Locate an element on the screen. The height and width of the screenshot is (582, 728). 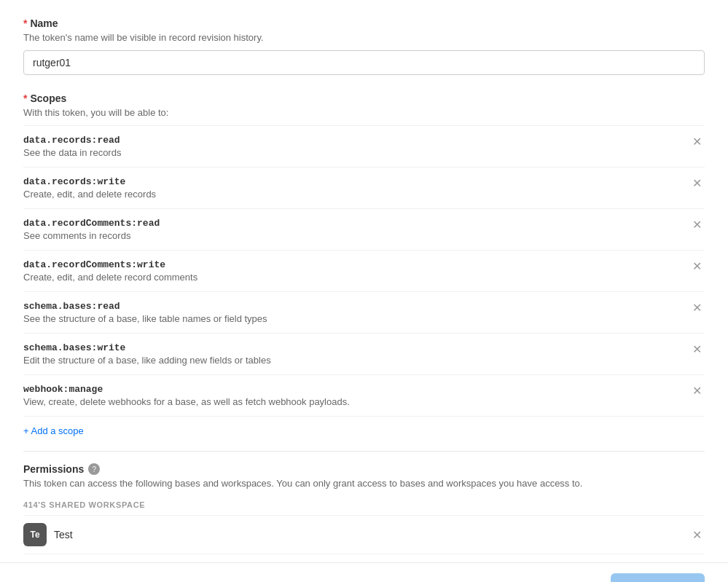
scope-info: data.recordComments:write Create, edit, … is located at coordinates (351, 271).